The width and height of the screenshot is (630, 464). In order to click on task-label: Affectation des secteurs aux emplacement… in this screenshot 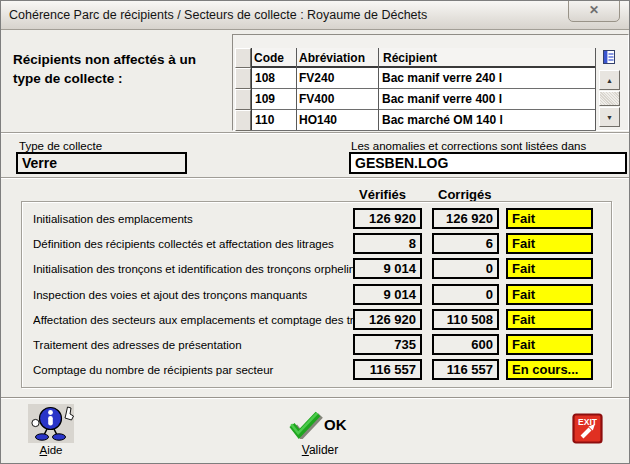, I will do `click(193, 320)`.